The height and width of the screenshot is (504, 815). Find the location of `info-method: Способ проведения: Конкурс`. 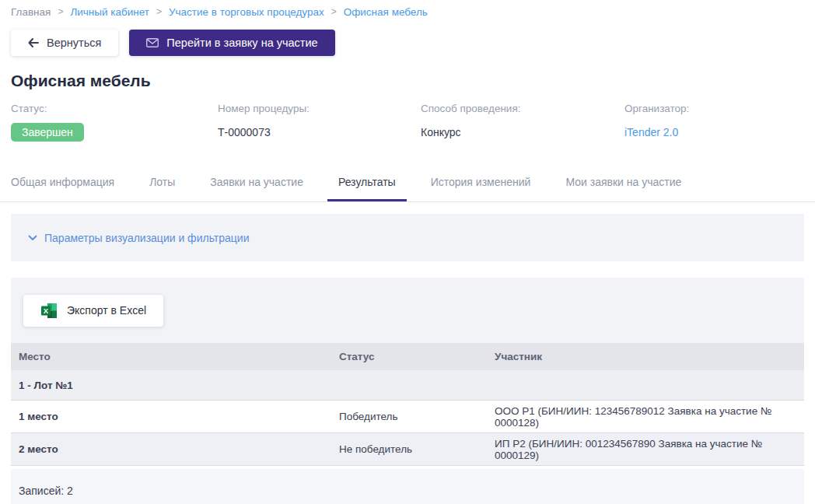

info-method: Способ проведения: Конкурс is located at coordinates (523, 123).